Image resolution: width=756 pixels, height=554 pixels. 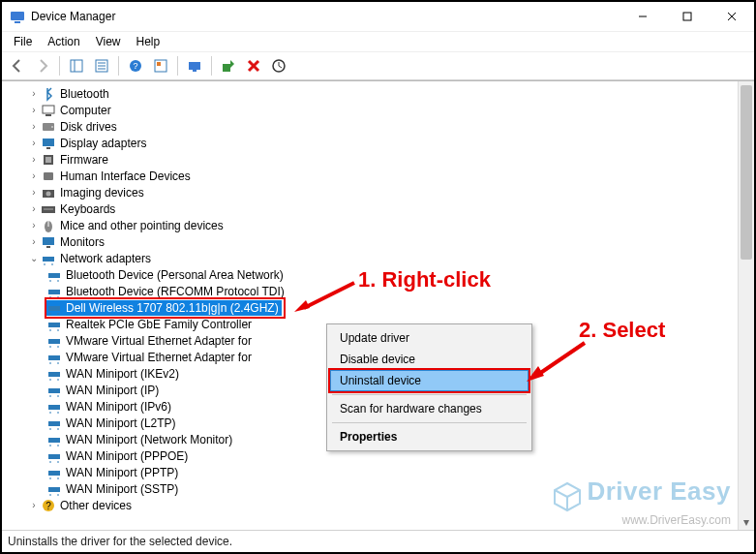 I want to click on menubar: File Action View Help, so click(x=378, y=43).